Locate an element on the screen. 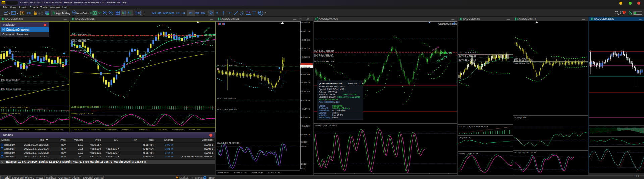  svg-text: 100.00 is located at coordinates (305, 142).